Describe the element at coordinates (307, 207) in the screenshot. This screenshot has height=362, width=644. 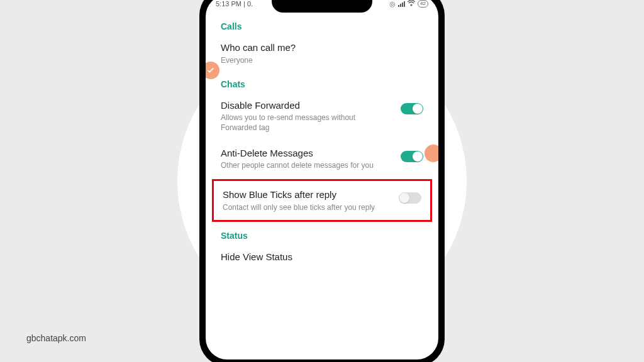
I see `blue-ticks-desc: Contact will only see blue ticks after y…` at that location.